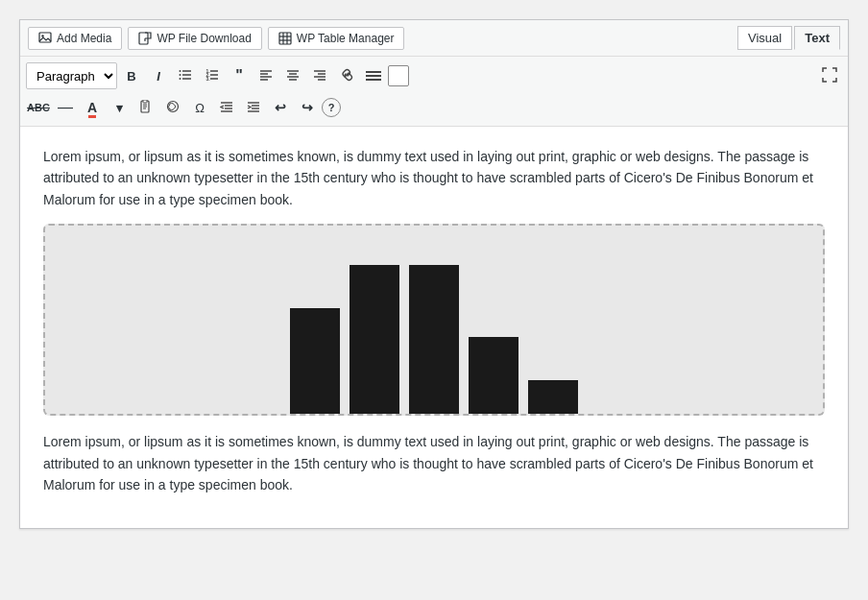  What do you see at coordinates (293, 77) in the screenshot?
I see `align-center-icon` at bounding box center [293, 77].